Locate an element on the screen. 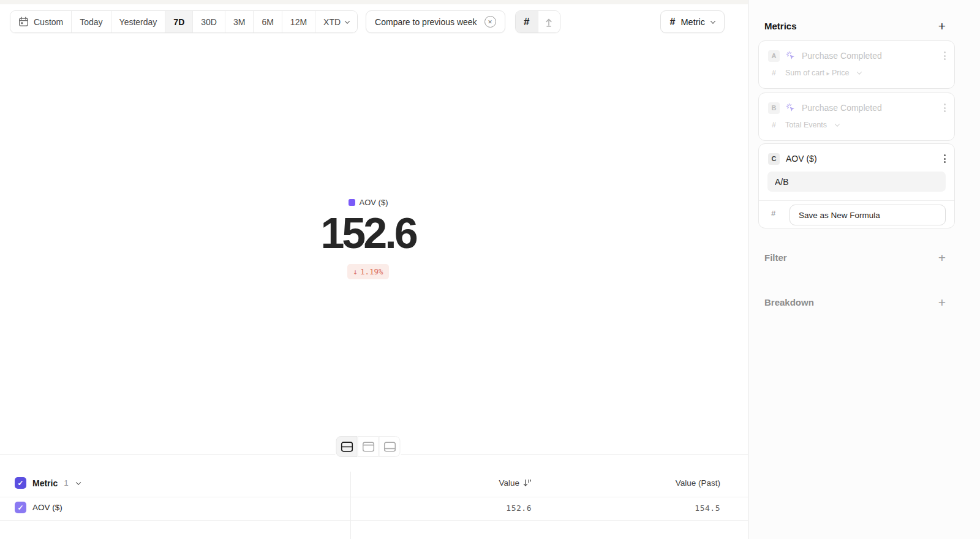 This screenshot has width=980, height=539. breakdown-section-label: Breakdown is located at coordinates (789, 303).